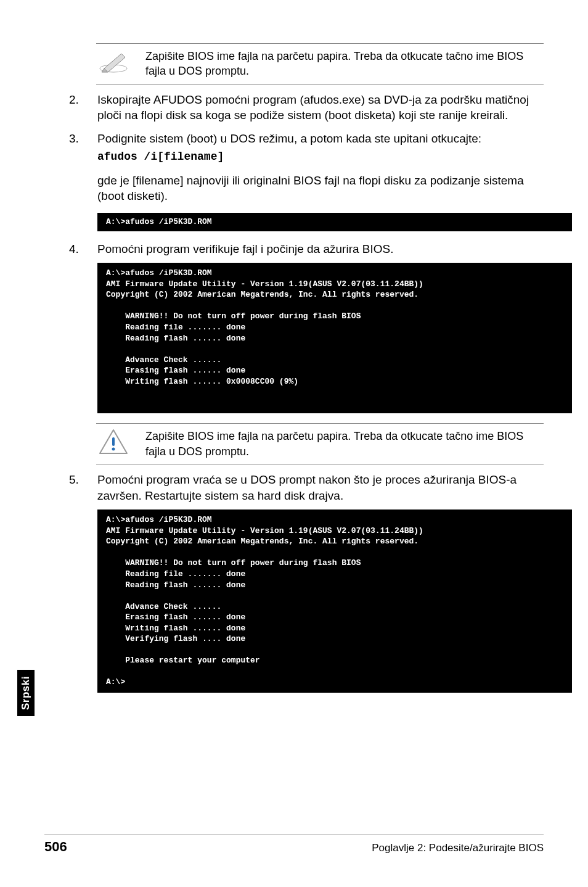  I want to click on step-4: 4. Pomoćni program verifikuje fajl i poč…, so click(306, 249).